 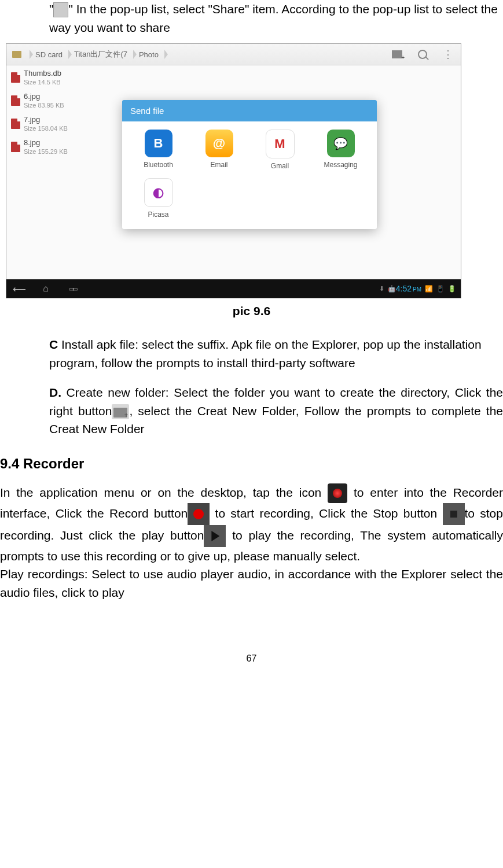 I want to click on folder-add-icon, so click(x=397, y=54).